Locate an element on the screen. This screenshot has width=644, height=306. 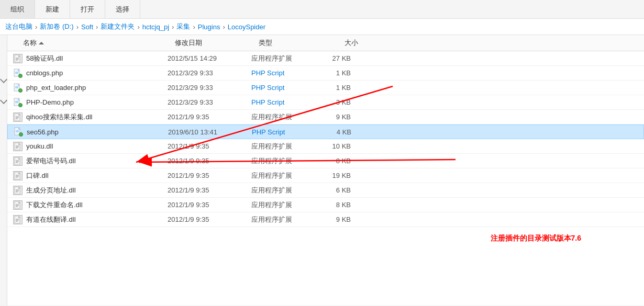
table-row: 口碑.dll2012/1/9 9:35应用程序扩展19 KB is located at coordinates (326, 176).